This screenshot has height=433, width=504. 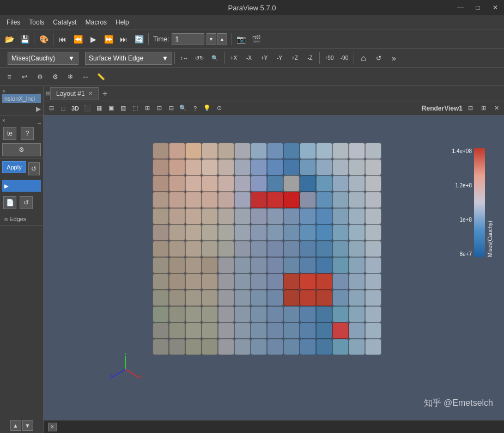 What do you see at coordinates (344, 58) in the screenshot?
I see `rotate-ccw-button: -90` at bounding box center [344, 58].